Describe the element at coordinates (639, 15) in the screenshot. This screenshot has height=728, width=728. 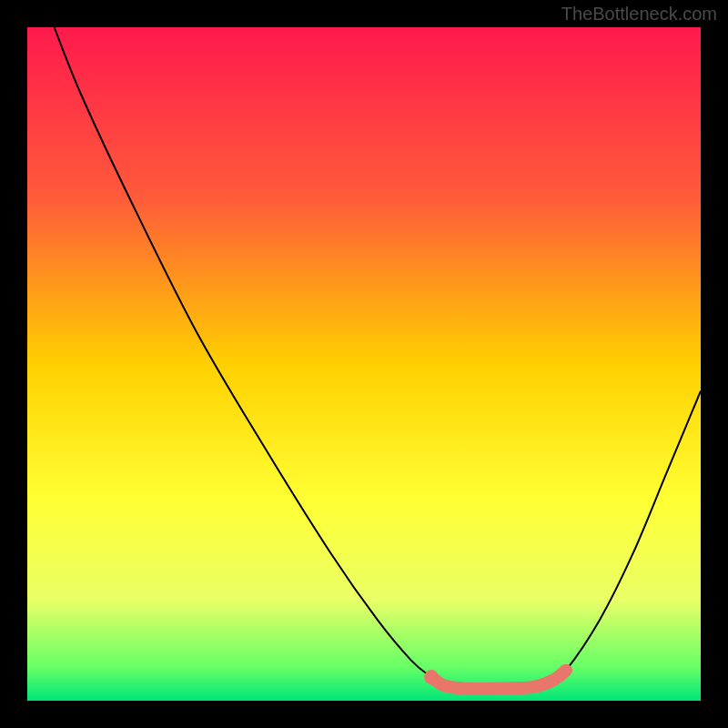
I see `watermark-text: TheBottleneck.com` at that location.